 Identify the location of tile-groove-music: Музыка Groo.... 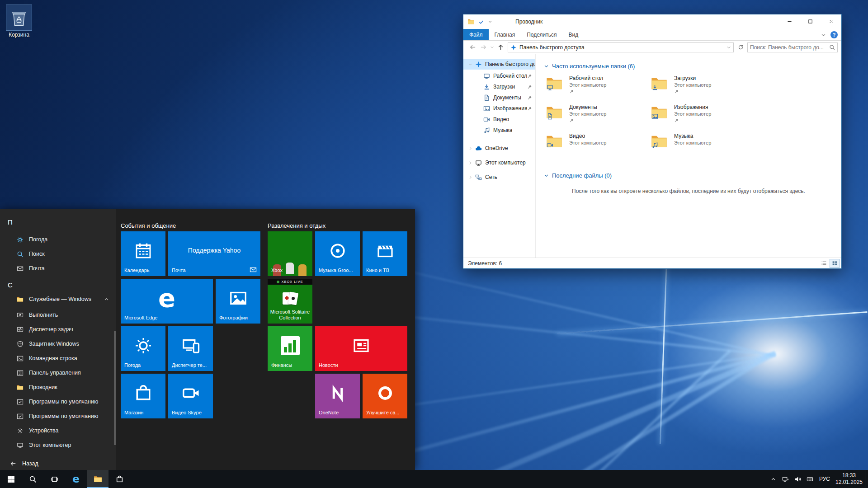
(337, 254).